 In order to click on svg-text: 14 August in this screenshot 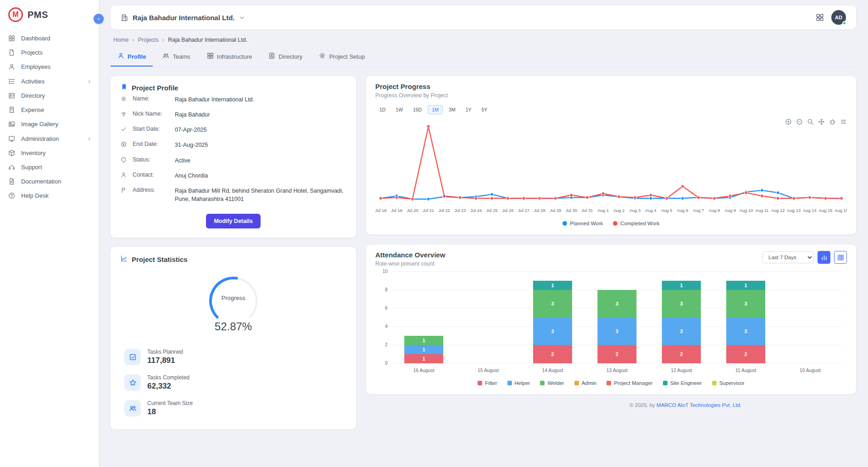, I will do `click(552, 371)`.